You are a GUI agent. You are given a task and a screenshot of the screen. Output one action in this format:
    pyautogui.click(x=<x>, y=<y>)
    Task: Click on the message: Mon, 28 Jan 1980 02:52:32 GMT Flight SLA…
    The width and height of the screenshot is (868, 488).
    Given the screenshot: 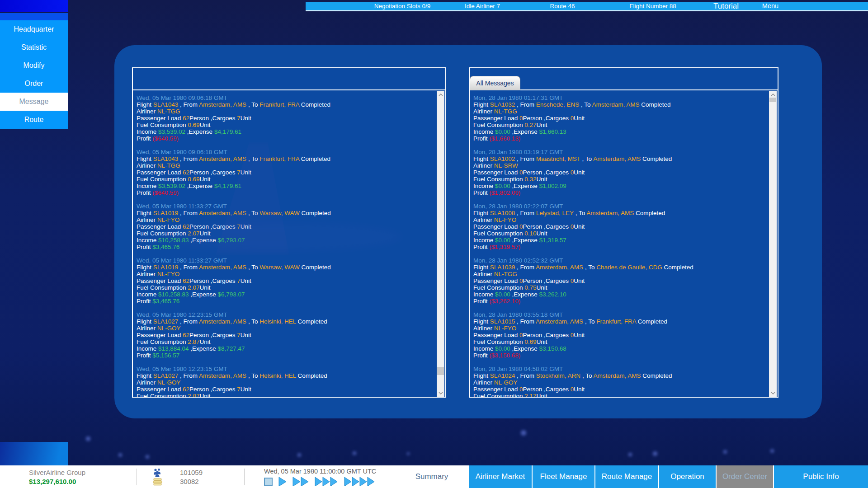 What is the action you would take?
    pyautogui.click(x=619, y=281)
    